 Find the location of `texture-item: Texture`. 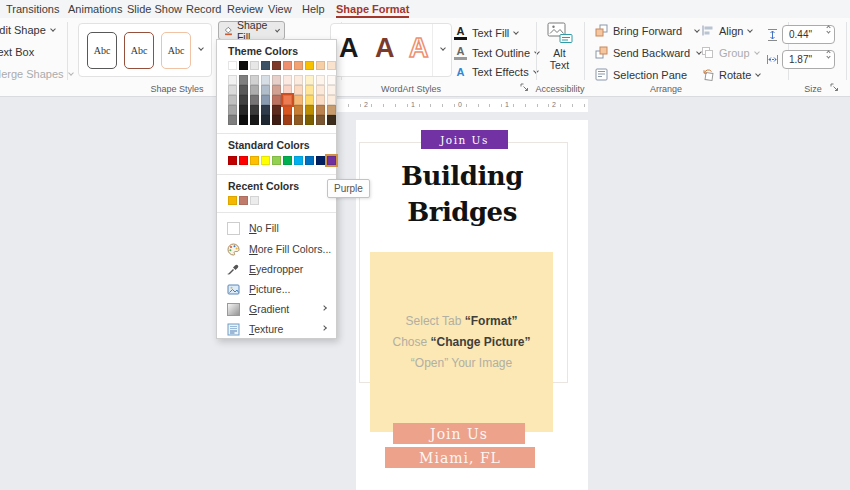

texture-item: Texture is located at coordinates (276, 329).